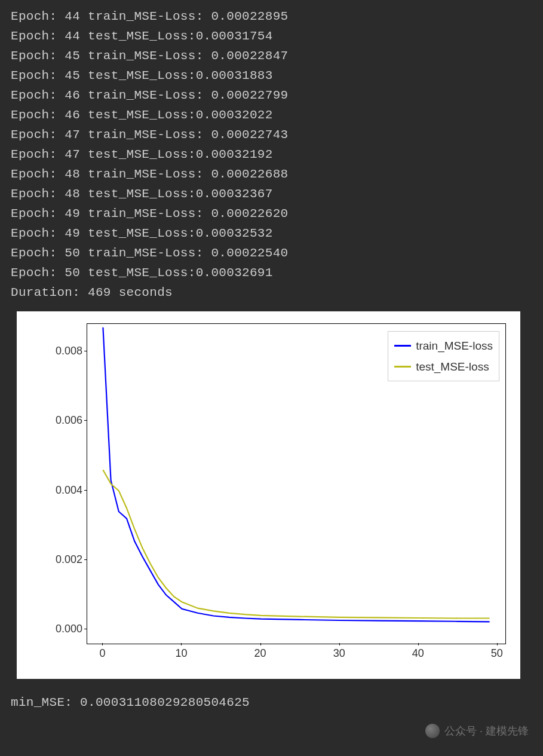 Image resolution: width=543 pixels, height=756 pixels. I want to click on log-line: Epoch: 47 train_MSE-Loss: 0.00022743, so click(271, 135).